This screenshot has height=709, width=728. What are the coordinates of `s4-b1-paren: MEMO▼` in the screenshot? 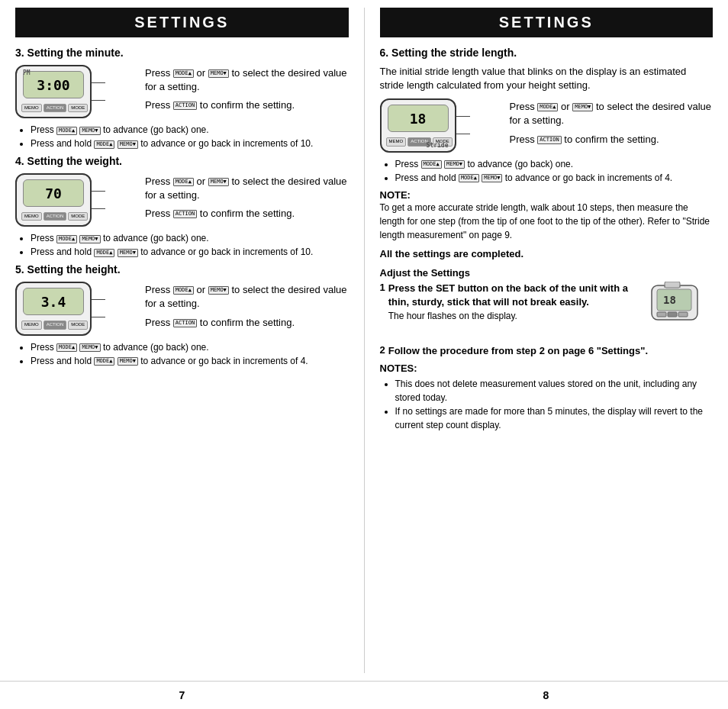 It's located at (90, 240).